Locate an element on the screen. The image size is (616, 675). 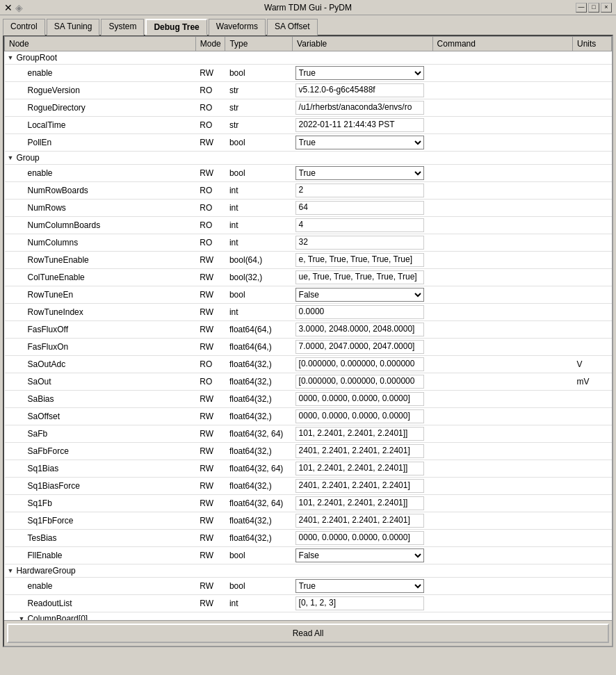
mode-cell is located at coordinates (210, 158).